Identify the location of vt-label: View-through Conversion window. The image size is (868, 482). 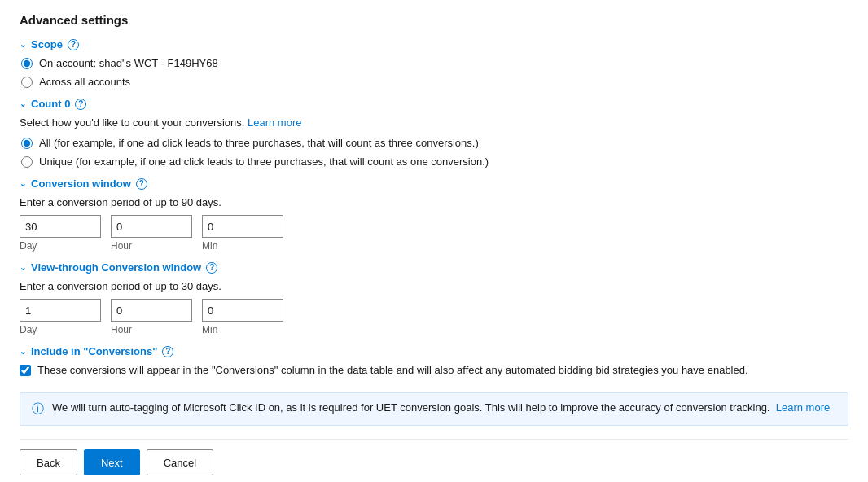
(116, 267).